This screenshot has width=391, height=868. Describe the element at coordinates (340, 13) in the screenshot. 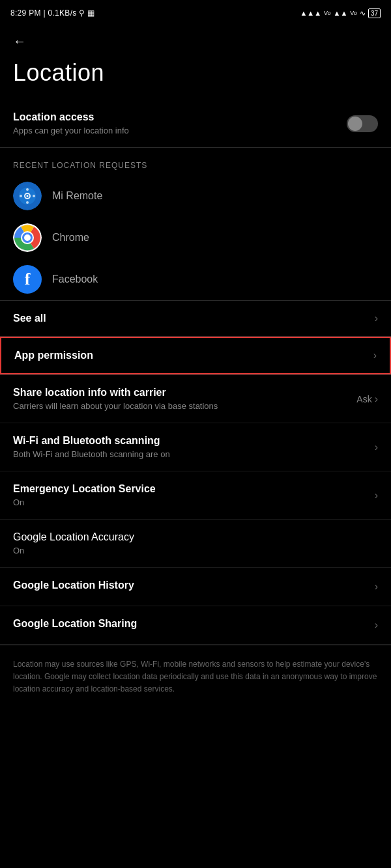

I see `status-icons: ▲▲▲ Vo ▲▲ Vo ∿ 37` at that location.